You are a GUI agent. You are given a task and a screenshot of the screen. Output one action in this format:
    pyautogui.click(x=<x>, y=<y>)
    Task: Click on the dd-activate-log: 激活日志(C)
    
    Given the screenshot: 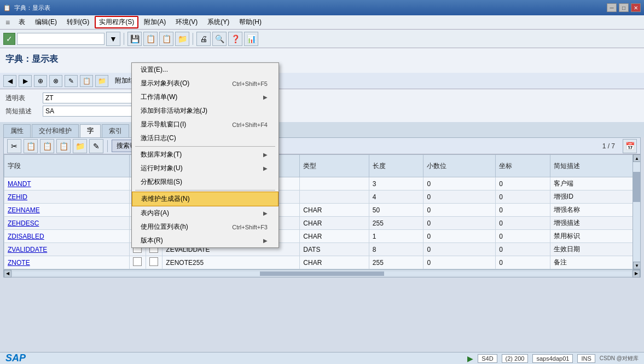 What is the action you would take?
    pyautogui.click(x=205, y=138)
    